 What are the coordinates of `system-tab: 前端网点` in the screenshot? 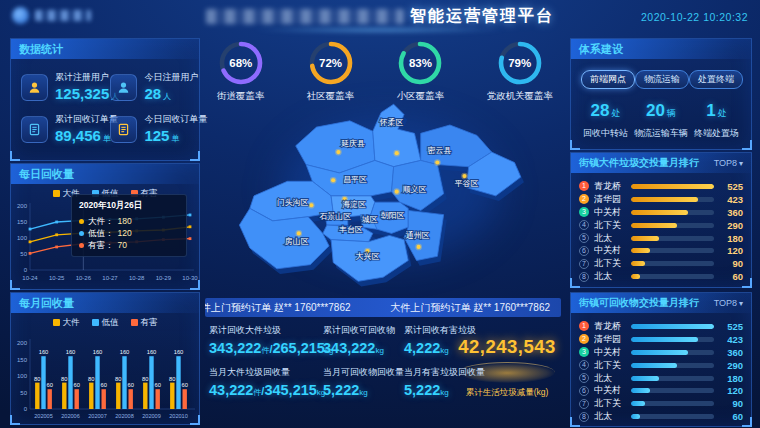 It's located at (608, 80).